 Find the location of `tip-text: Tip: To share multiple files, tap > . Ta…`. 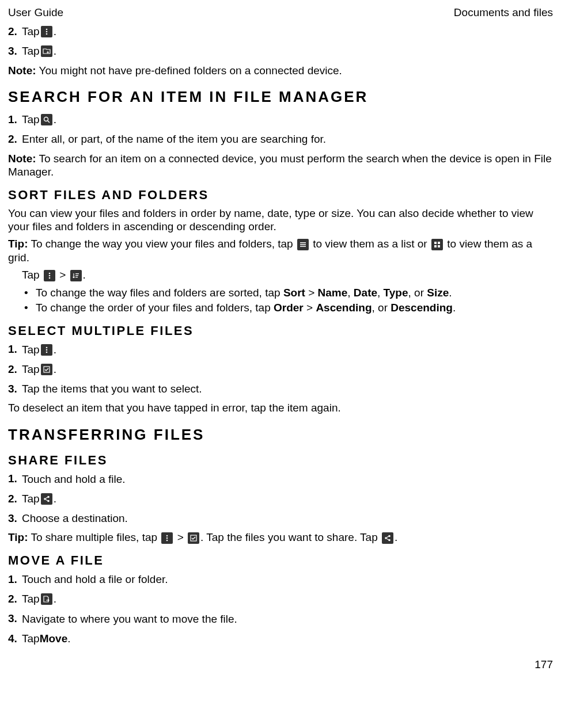

tip-text: Tip: To share multiple files, tap > . Ta… is located at coordinates (280, 538).